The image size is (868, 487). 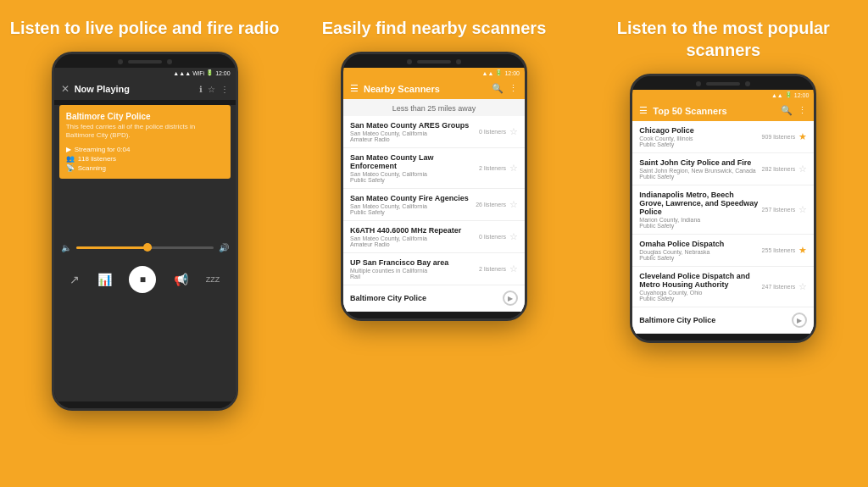 I want to click on camera-dot, so click(x=120, y=62).